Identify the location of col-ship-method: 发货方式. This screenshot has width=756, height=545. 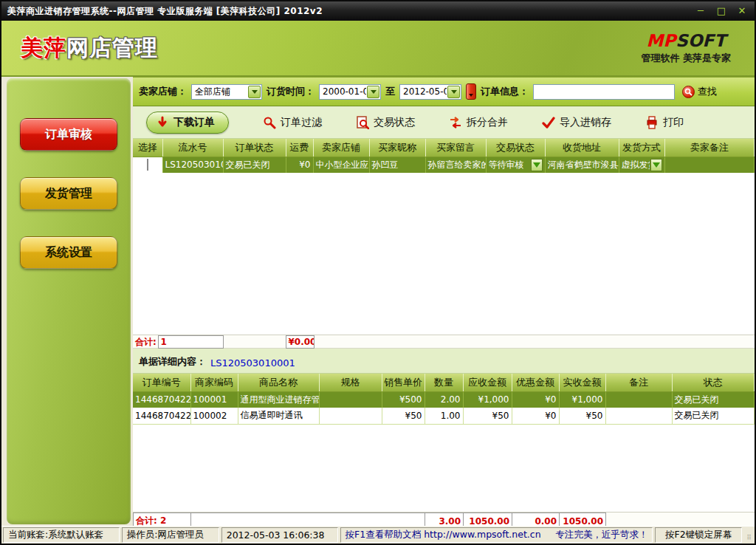
(642, 148).